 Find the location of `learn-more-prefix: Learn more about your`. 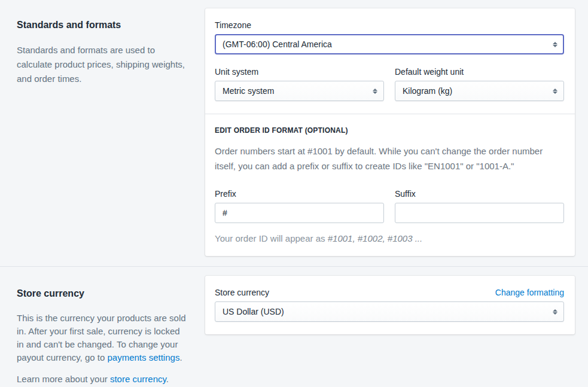

learn-more-prefix: Learn more about your is located at coordinates (63, 379).